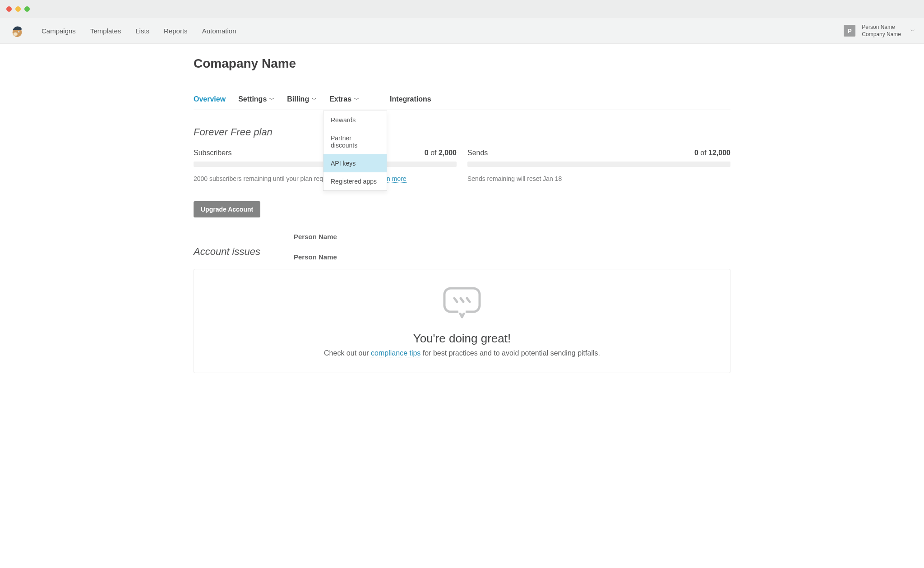 This screenshot has height=568, width=924. What do you see at coordinates (462, 321) in the screenshot?
I see `account-issues-card: You're doing great! Check out our compli…` at bounding box center [462, 321].